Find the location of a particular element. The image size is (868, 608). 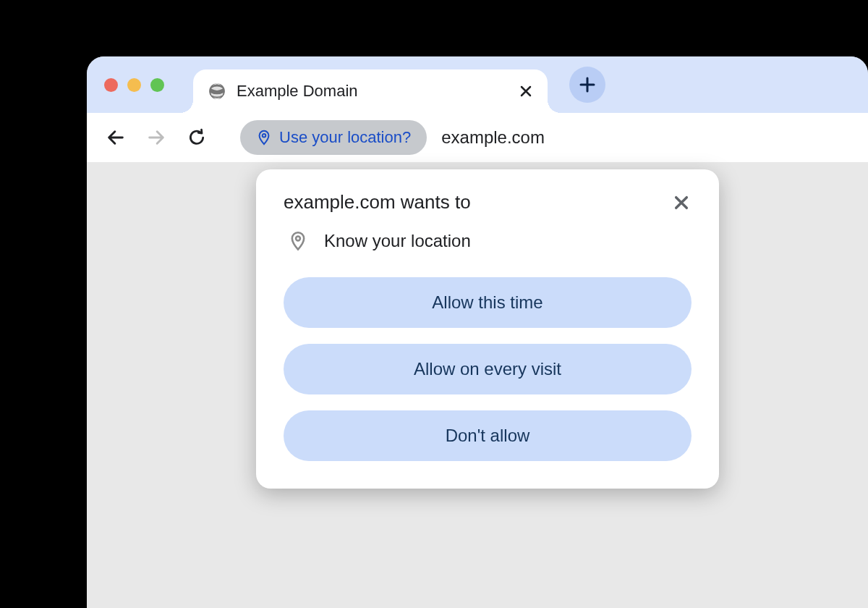

toolbar: Use your location? example.com is located at coordinates (477, 138).